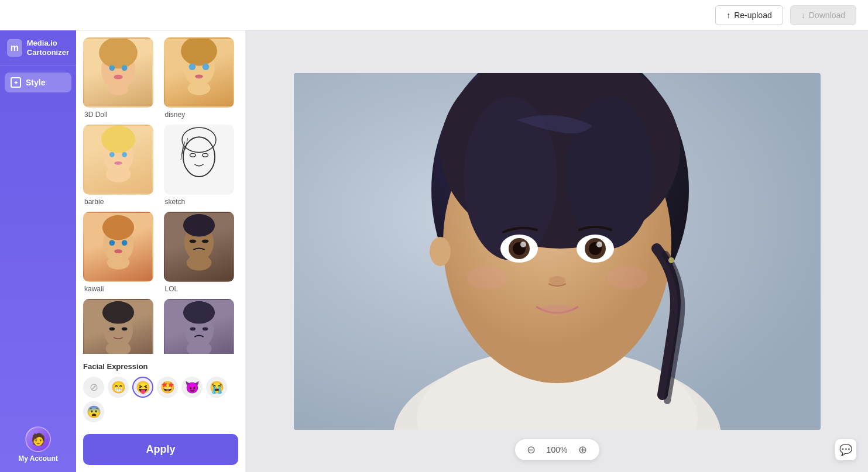 The height and width of the screenshot is (472, 868). What do you see at coordinates (160, 366) in the screenshot?
I see `facial-expression-title: Facial Expression` at bounding box center [160, 366].